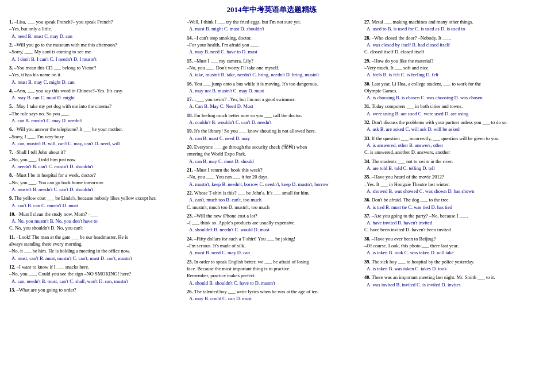 The image size is (543, 392). Describe the element at coordinates (94, 290) in the screenshot. I see `question-text: 13. –What are you going to order?` at that location.